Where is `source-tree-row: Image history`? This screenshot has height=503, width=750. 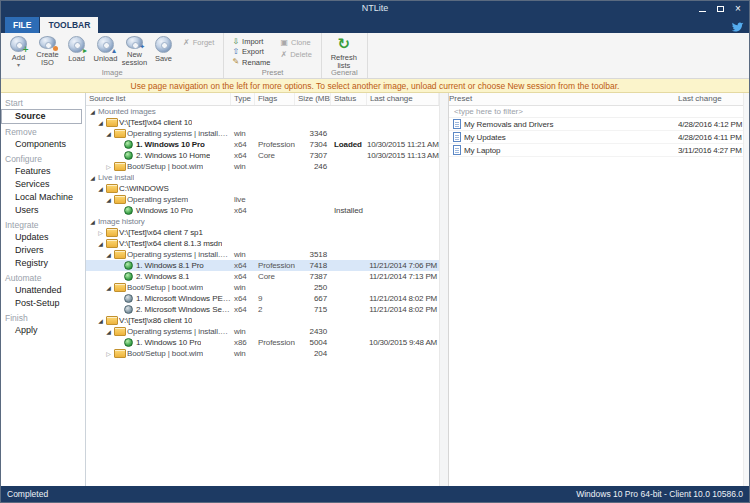
source-tree-row: Image history is located at coordinates (262, 222).